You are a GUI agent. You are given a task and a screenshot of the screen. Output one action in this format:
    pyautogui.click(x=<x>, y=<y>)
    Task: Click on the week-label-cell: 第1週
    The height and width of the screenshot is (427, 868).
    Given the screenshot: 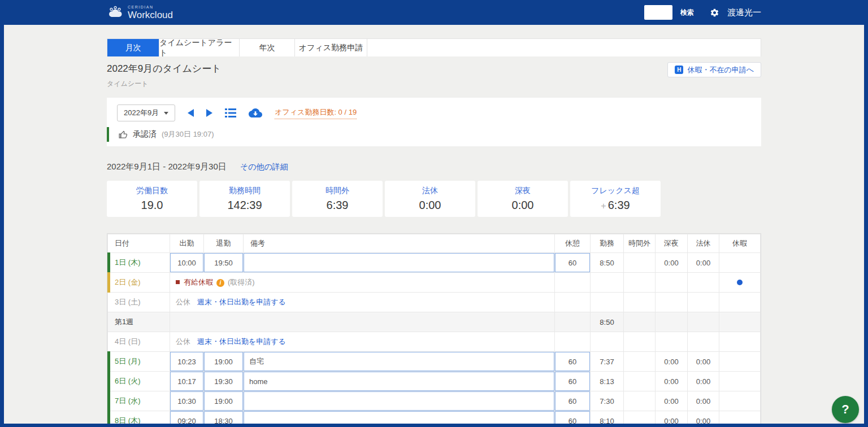 What is the action you would take?
    pyautogui.click(x=139, y=322)
    